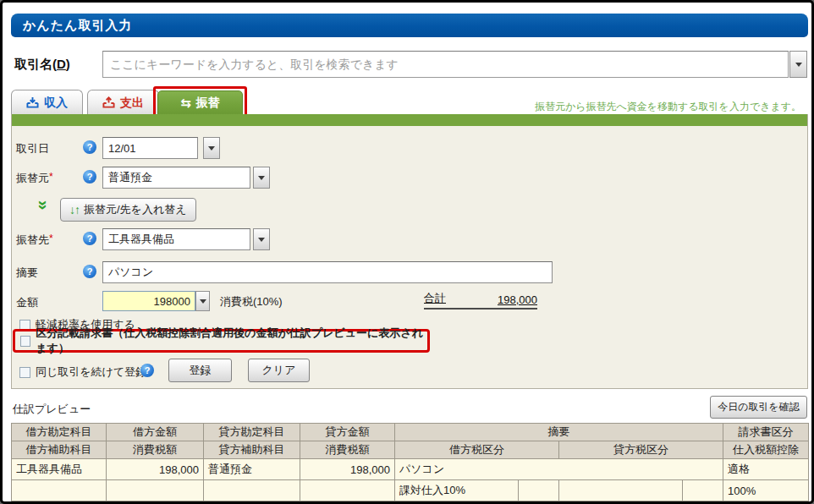 This screenshot has height=504, width=814. I want to click on expense-icon, so click(108, 103).